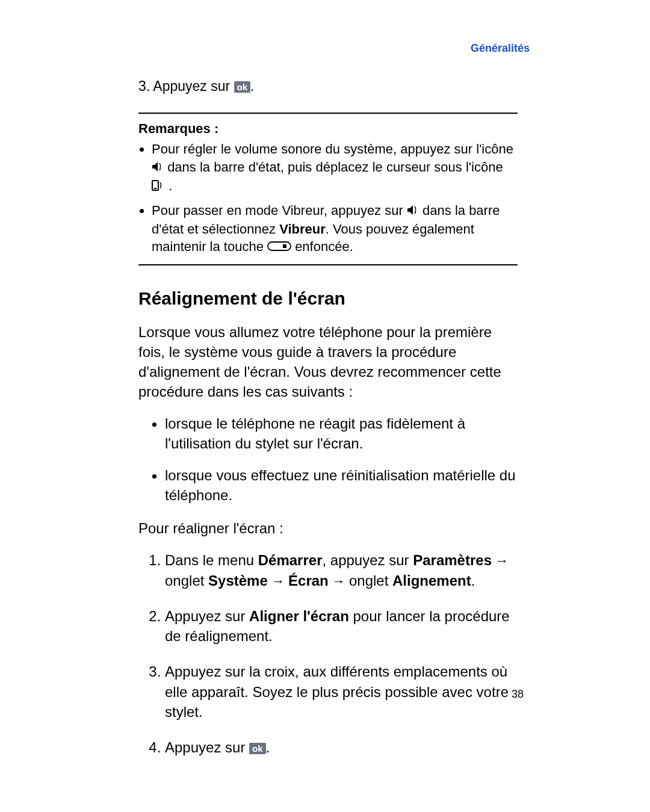 The image size is (650, 812). Describe the element at coordinates (341, 485) in the screenshot. I see `case-2: lorsque vous effectuez une réinitialisat…` at that location.